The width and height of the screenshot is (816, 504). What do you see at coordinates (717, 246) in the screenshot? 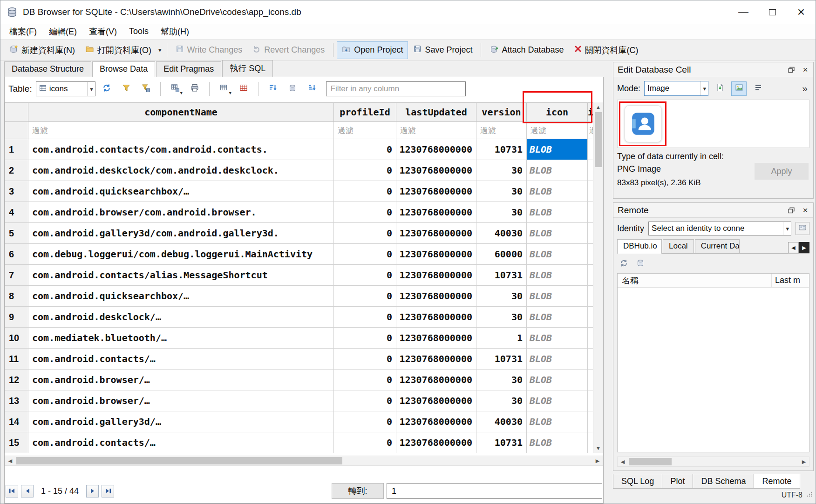
I see `remote-tab: Current Dat` at bounding box center [717, 246].